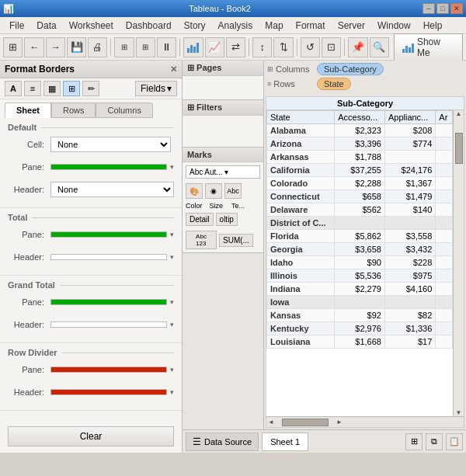 Image resolution: width=466 pixels, height=476 pixels. What do you see at coordinates (214, 191) in the screenshot?
I see `size-btn: ◉` at bounding box center [214, 191].